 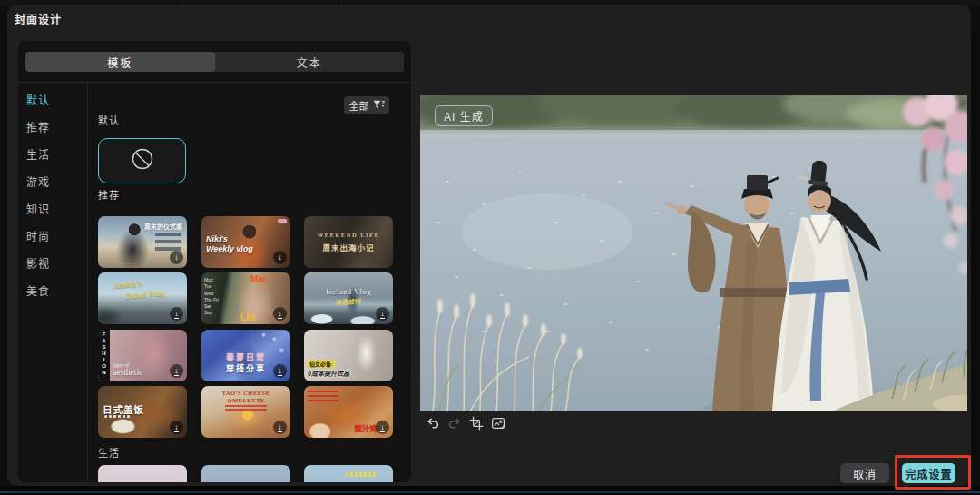 I want to click on filter-funnel-icon, so click(x=379, y=105).